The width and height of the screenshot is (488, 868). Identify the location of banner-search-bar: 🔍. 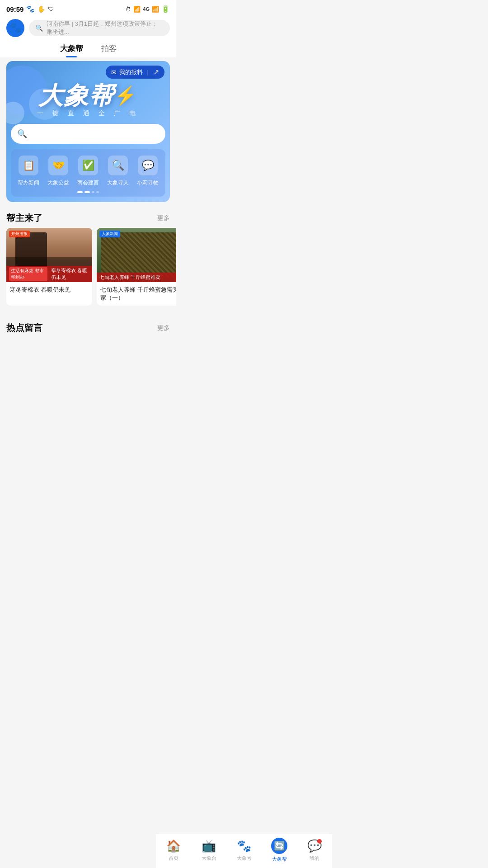
(88, 134).